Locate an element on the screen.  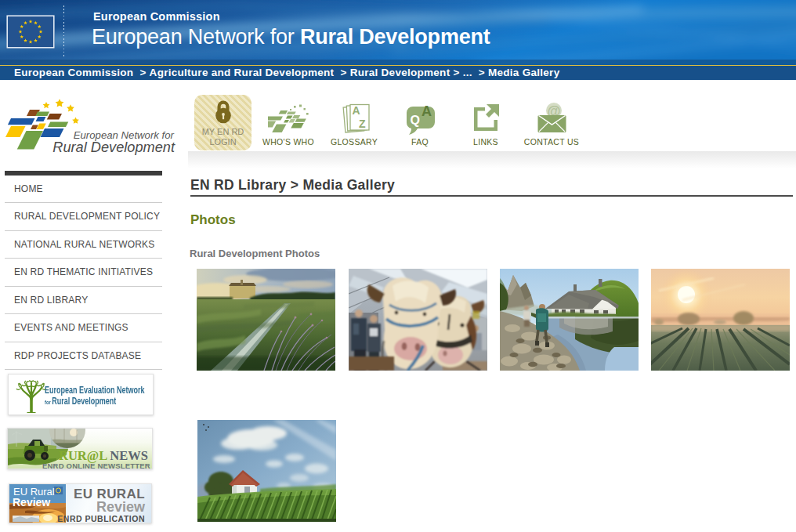
svg-text: Z is located at coordinates (362, 124).